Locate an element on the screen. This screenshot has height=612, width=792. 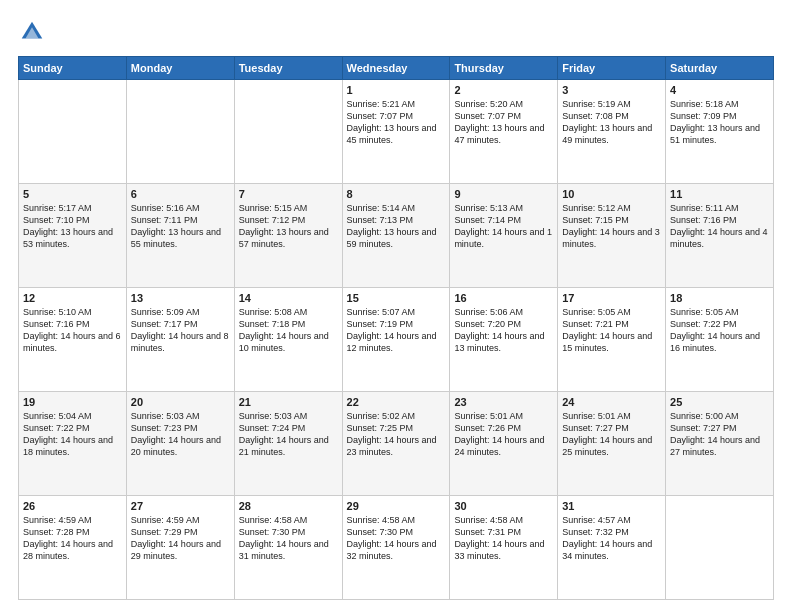
day-number: 17 is located at coordinates (612, 298).